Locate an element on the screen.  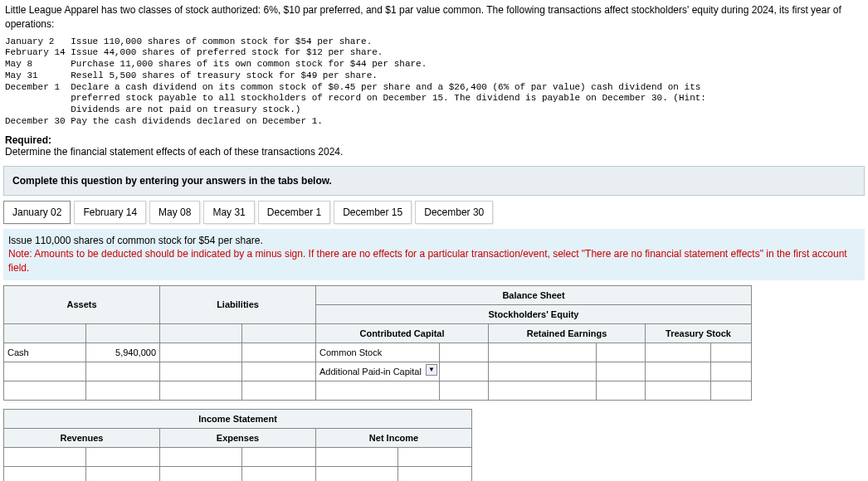
treasury-stock-header: Treasury Stock is located at coordinates (699, 333).